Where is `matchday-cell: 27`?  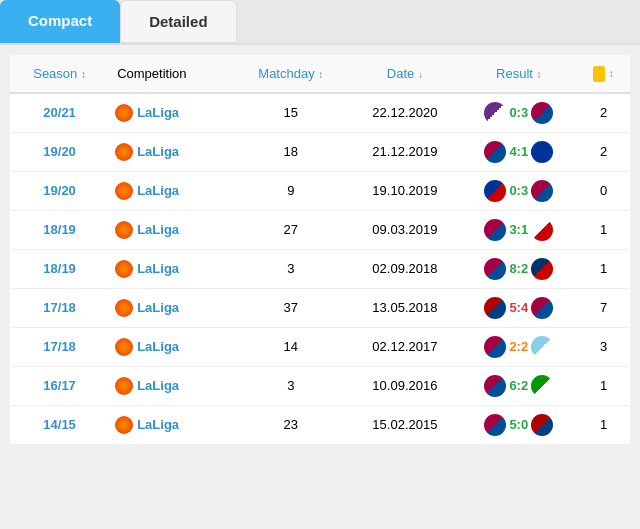 matchday-cell: 27 is located at coordinates (290, 230).